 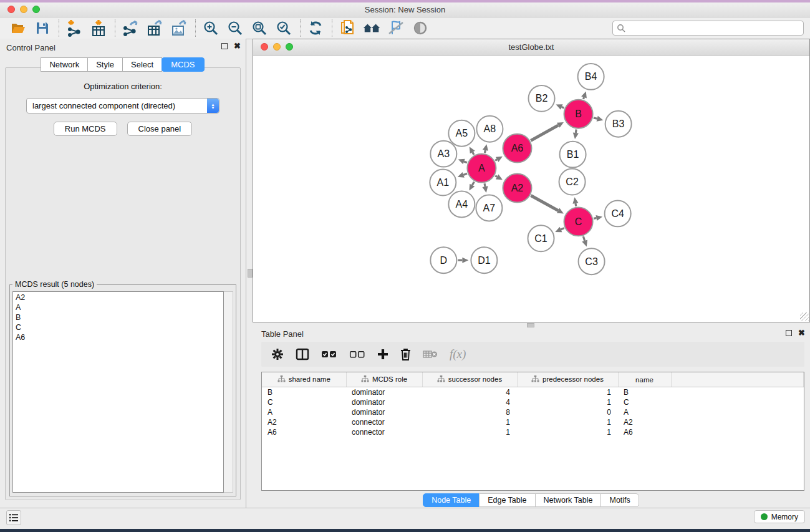 I want to click on deselect-all-rows-icon, so click(x=357, y=354).